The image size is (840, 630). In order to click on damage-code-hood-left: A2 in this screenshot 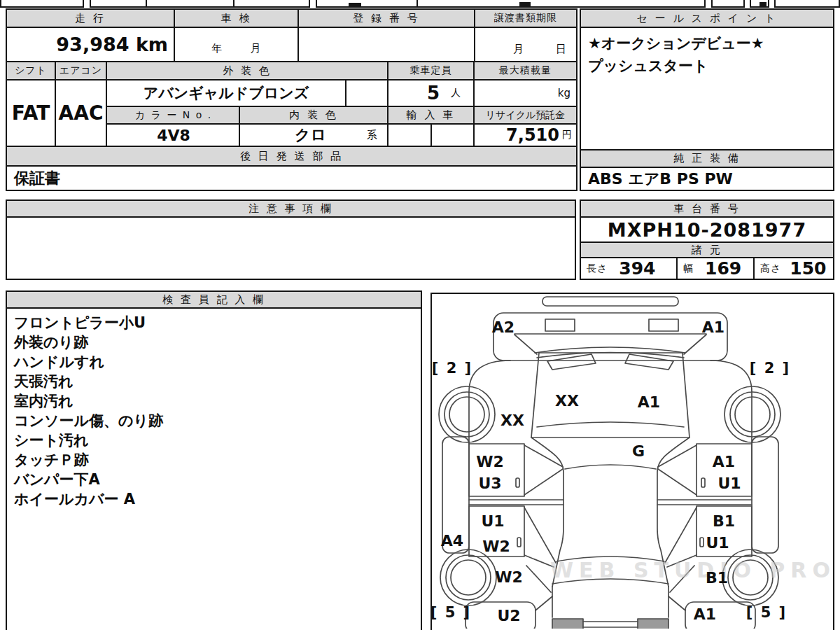, I will do `click(503, 328)`.